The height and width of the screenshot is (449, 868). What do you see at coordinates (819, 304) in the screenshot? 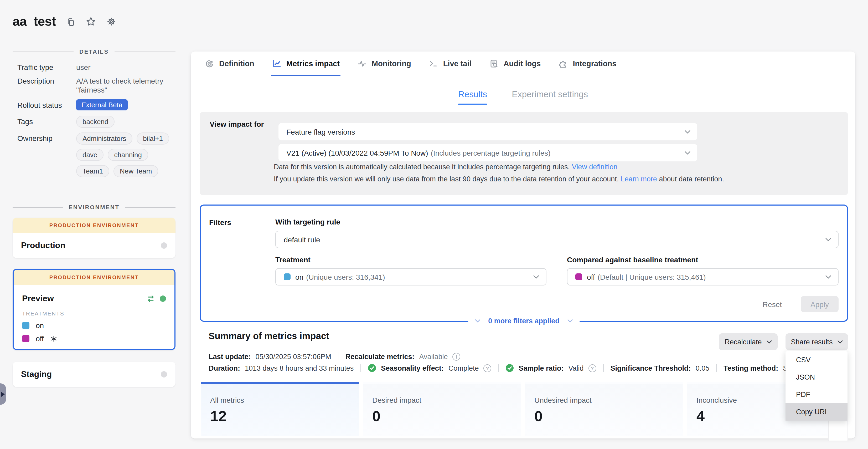
I see `apply-button: Apply` at bounding box center [819, 304].